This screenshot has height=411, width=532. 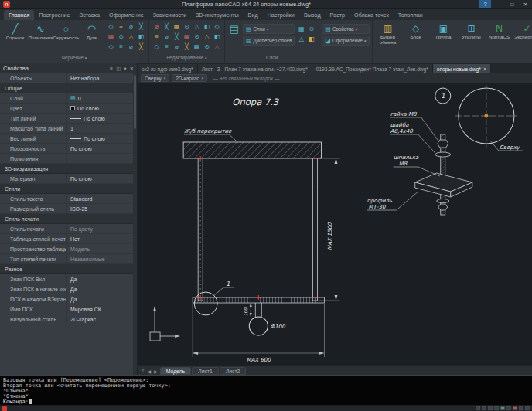 I want to click on group-label-layers: Слои, so click(x=272, y=59).